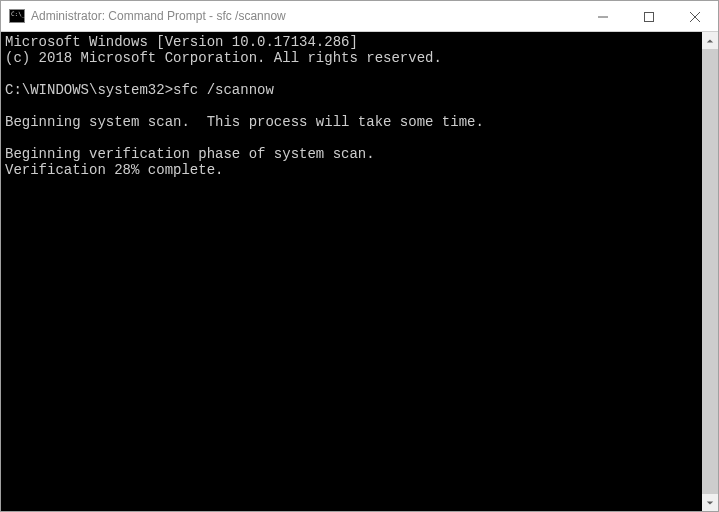 Image resolution: width=719 pixels, height=512 pixels. Describe the element at coordinates (114, 170) in the screenshot. I see `verify-progress-line: Verification 28% complete.` at that location.